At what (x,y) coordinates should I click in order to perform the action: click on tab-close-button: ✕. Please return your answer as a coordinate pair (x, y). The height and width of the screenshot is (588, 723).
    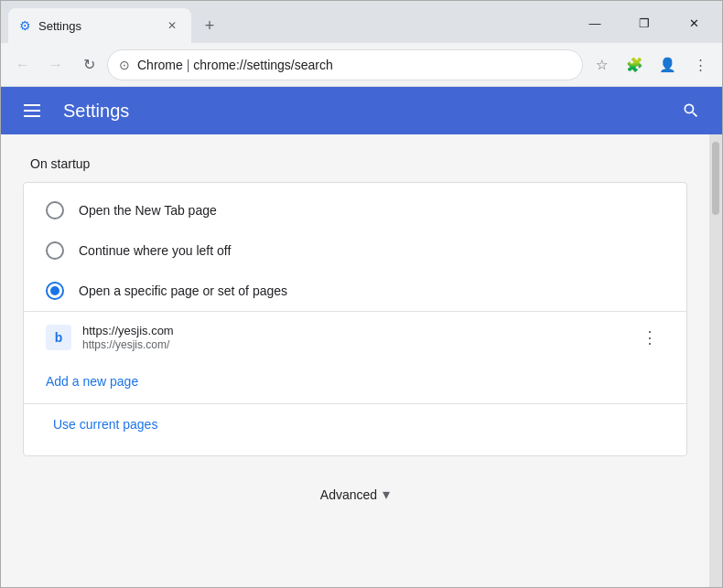
    Looking at the image, I should click on (172, 26).